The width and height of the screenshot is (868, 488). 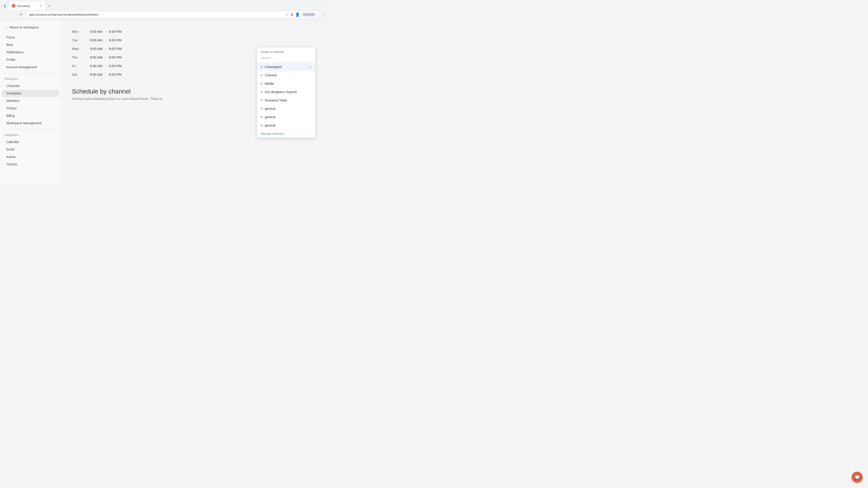 I want to click on schedule-row-sat: Sat 9:00 AM - 6:00 PM, so click(x=135, y=75).